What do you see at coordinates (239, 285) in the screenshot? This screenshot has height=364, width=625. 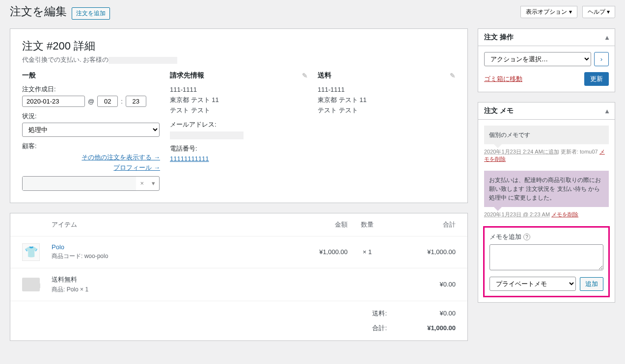 I see `shipping-item-row: 送料無料 商品: Polo × 1 ¥0.00` at bounding box center [239, 285].